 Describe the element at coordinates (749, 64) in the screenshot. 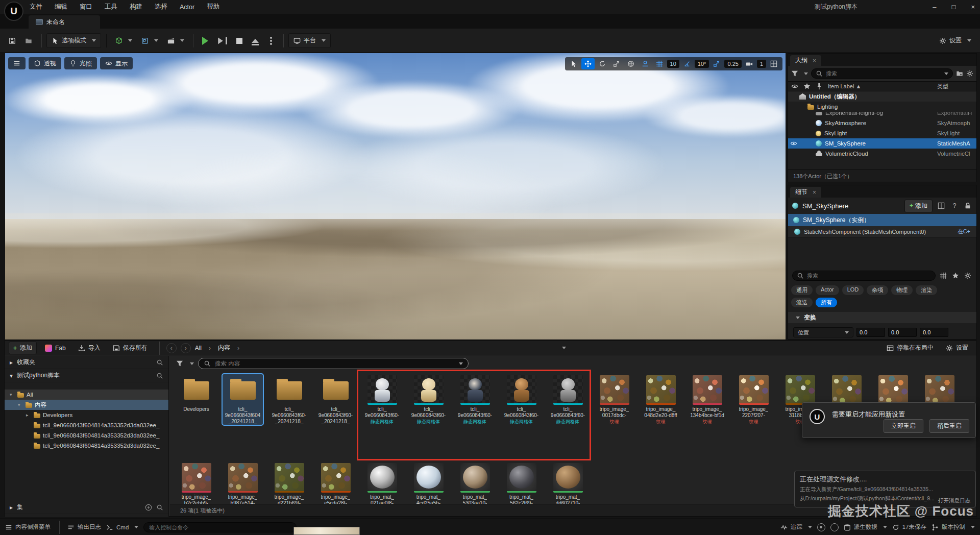

I see `camera-speed-button` at that location.